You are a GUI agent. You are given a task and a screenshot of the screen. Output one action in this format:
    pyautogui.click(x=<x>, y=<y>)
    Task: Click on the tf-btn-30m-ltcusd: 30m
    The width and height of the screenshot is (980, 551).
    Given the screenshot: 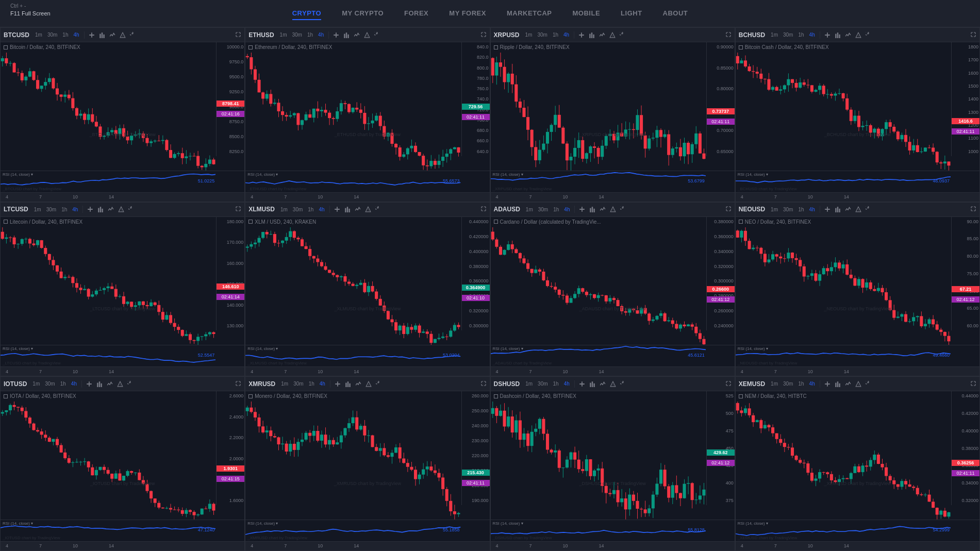 What is the action you would take?
    pyautogui.click(x=52, y=209)
    